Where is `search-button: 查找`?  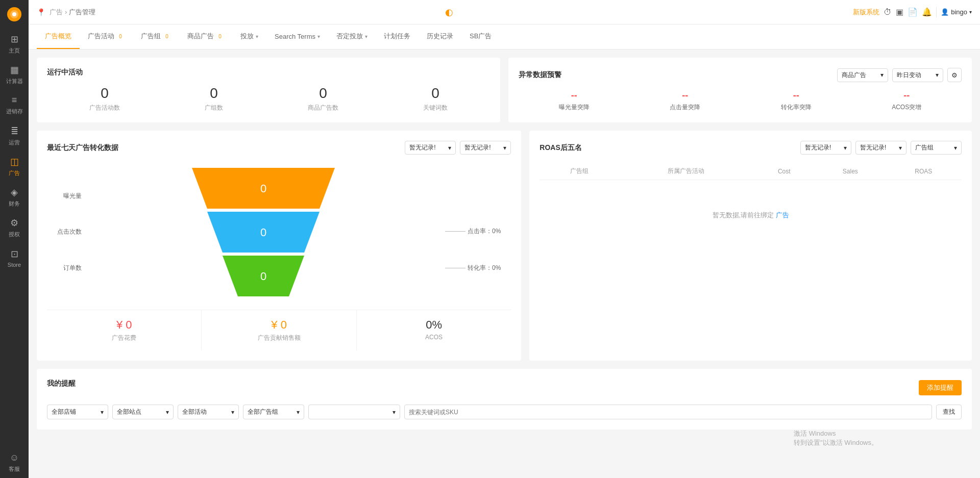
search-button: 查找 is located at coordinates (949, 412).